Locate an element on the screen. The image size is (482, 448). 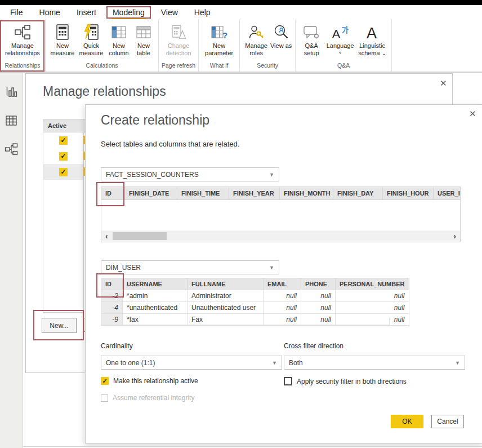
button-label: Linguistic schema ⌄ is located at coordinates (372, 50).